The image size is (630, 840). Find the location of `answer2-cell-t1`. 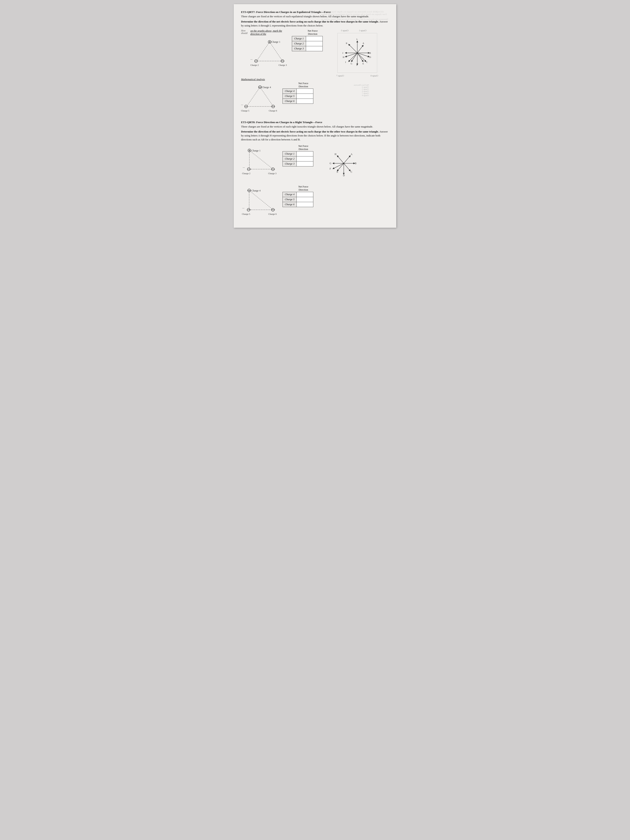

answer2-cell-t1 is located at coordinates (314, 43).